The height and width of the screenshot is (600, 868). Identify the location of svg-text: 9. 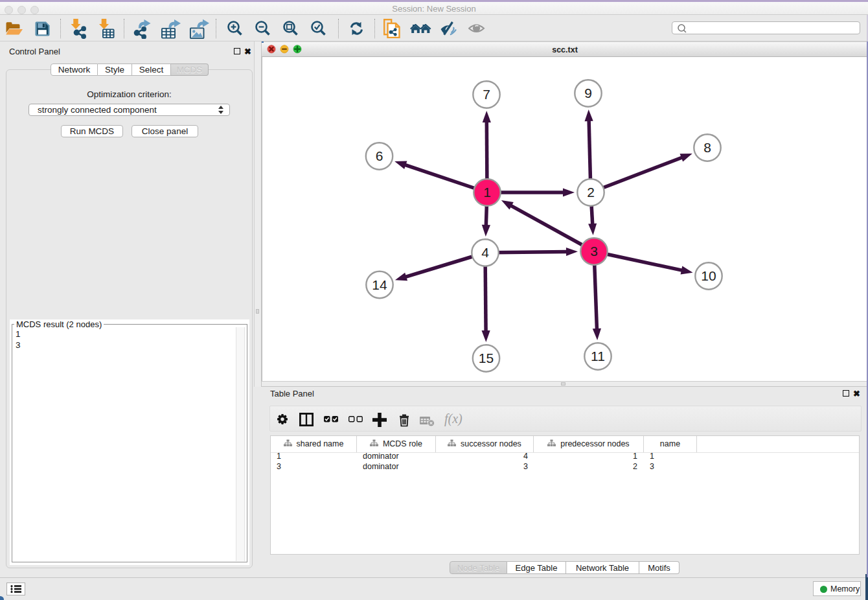
(588, 93).